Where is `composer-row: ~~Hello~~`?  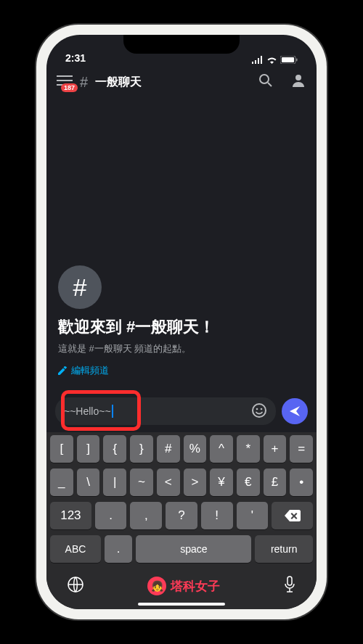
composer-row: ~~Hello~~ is located at coordinates (182, 415).